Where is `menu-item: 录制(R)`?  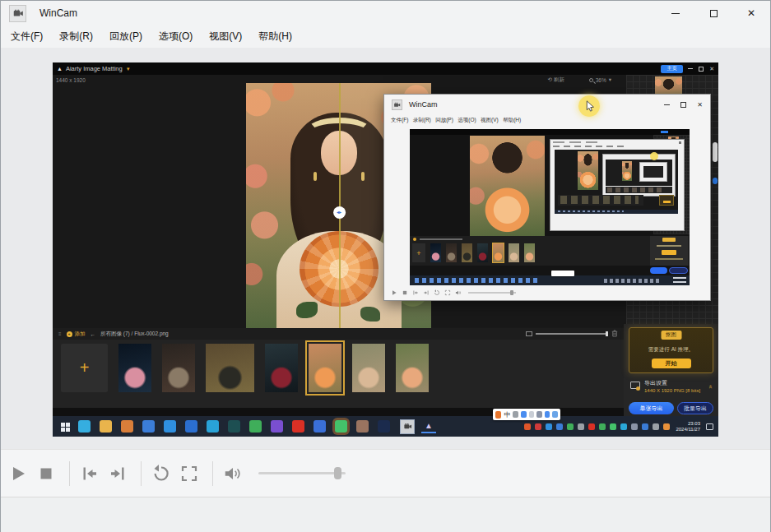 menu-item: 录制(R) is located at coordinates (76, 36).